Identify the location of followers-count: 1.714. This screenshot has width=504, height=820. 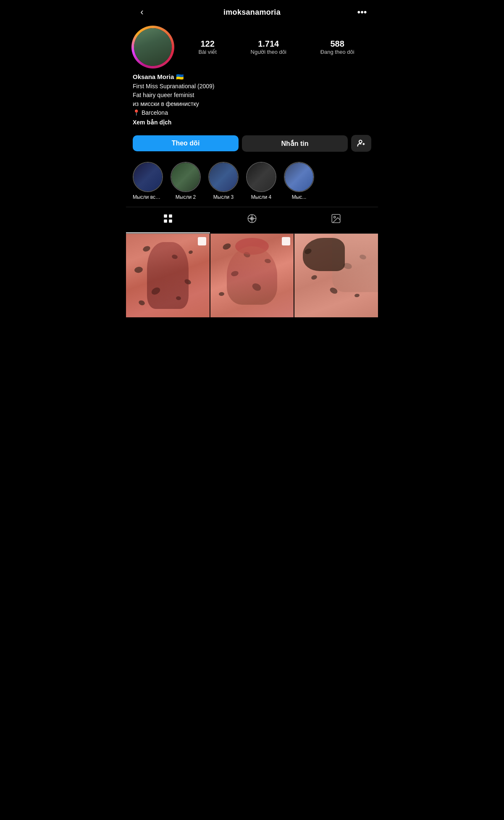
(268, 44).